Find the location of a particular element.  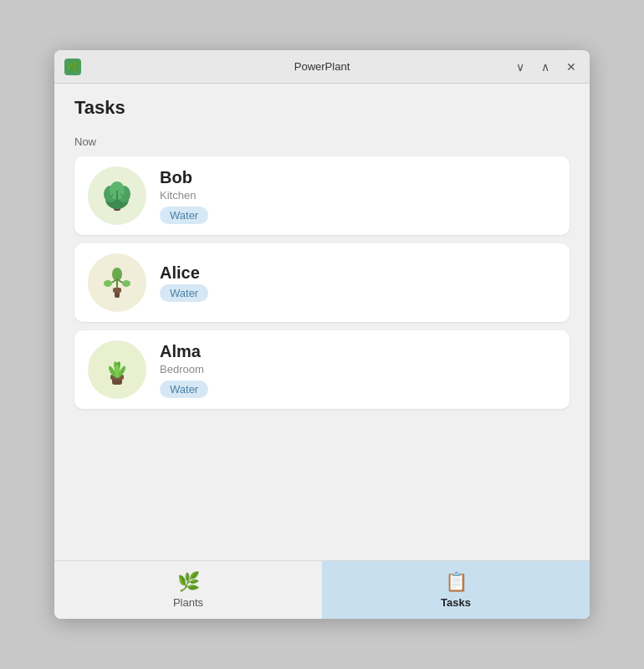

plant-name-alice: Alice is located at coordinates (184, 273).